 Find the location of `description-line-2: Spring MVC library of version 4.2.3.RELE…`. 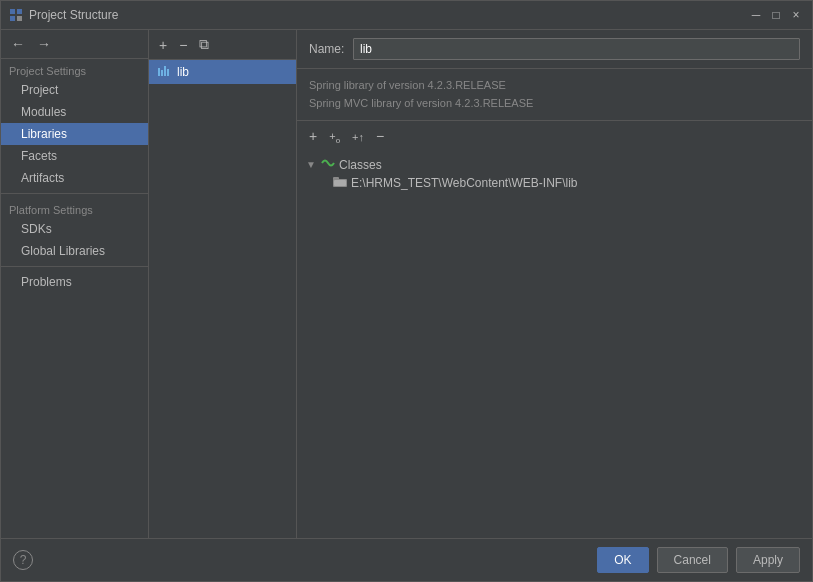

description-line-2: Spring MVC library of version 4.2.3.RELE… is located at coordinates (554, 104).